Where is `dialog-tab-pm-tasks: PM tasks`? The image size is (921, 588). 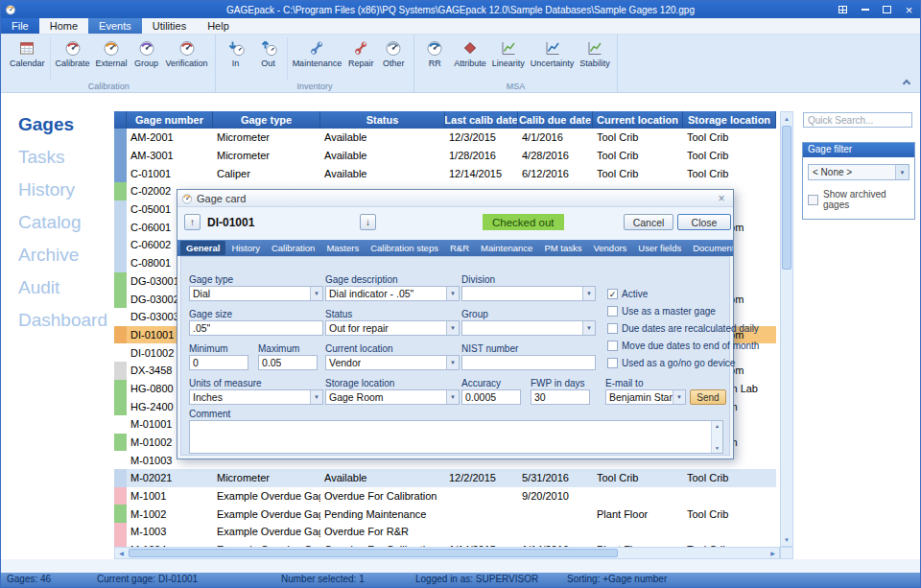
dialog-tab-pm-tasks: PM tasks is located at coordinates (562, 247).